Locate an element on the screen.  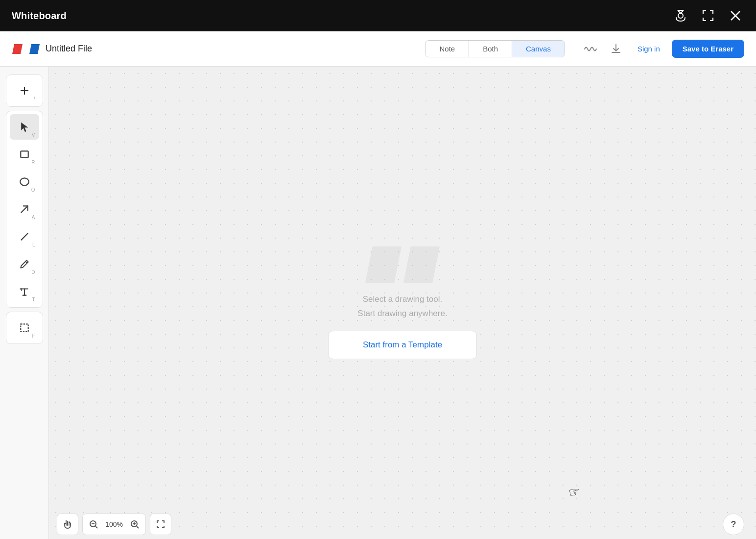
canvas-hint-text: Select a drawing tool. Start drawing any… is located at coordinates (402, 307).